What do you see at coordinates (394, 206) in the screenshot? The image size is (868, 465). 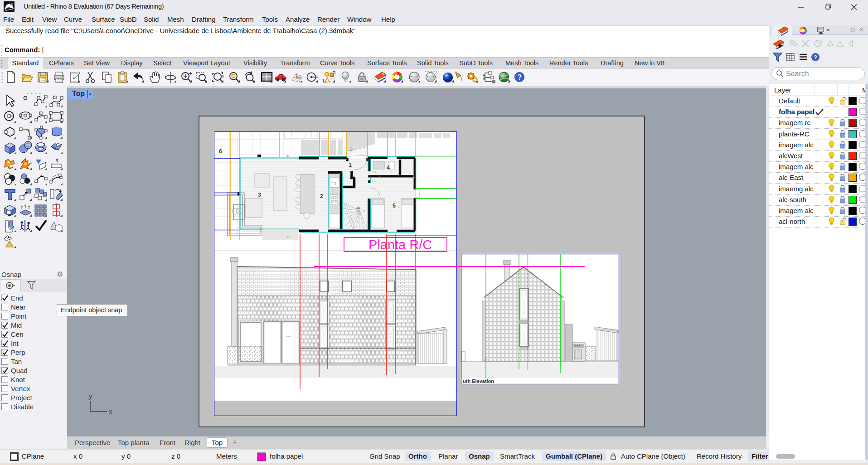 I see `svg-text: 5` at bounding box center [394, 206].